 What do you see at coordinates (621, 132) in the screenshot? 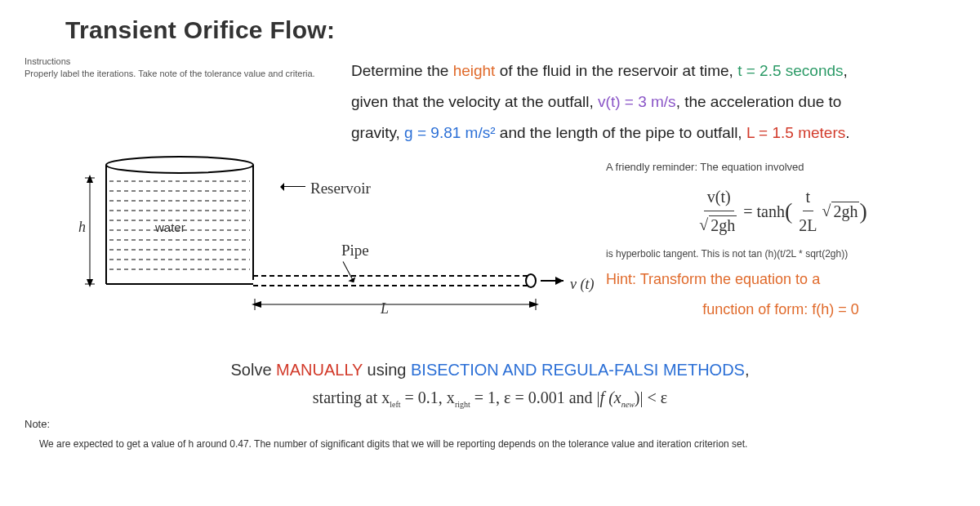
I see `problem-text: and the length of the pipe to outfall,` at bounding box center [621, 132].